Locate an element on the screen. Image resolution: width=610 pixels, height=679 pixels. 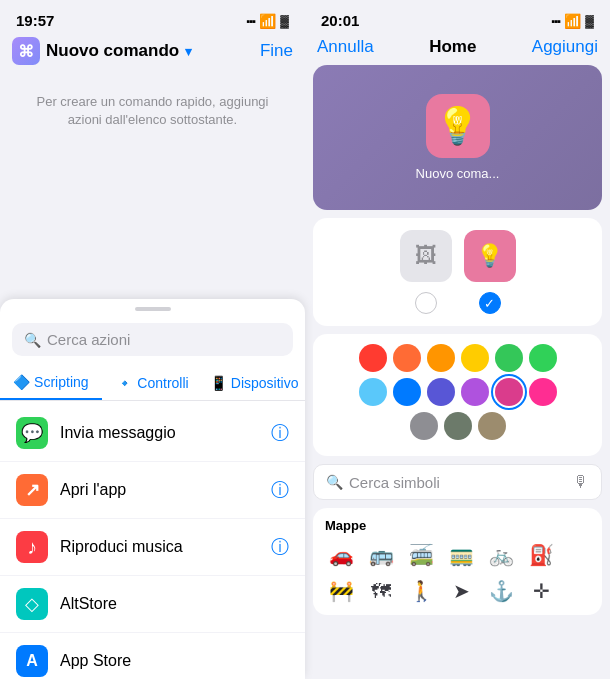
action-item-altstore: ◇ AltStore is located at coordinates (152, 604).